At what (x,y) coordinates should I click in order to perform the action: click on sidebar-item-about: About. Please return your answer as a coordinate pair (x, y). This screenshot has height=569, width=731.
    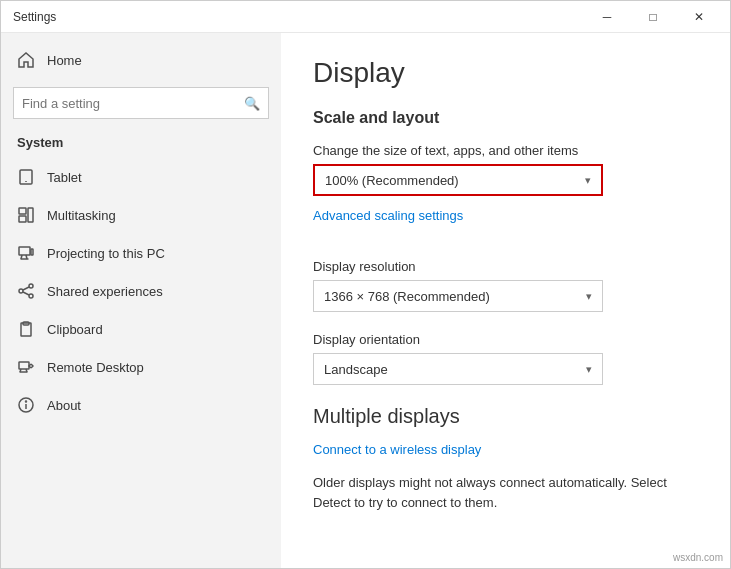
    Looking at the image, I should click on (141, 405).